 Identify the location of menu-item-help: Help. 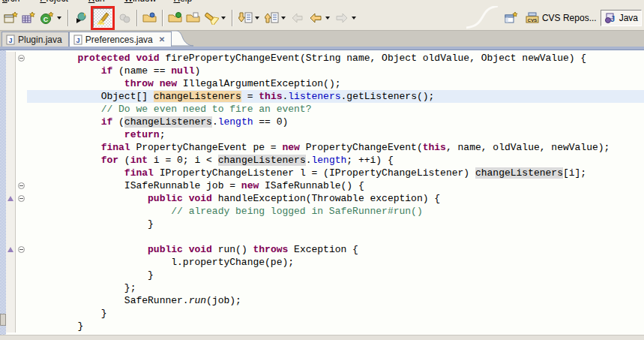
(183, 2).